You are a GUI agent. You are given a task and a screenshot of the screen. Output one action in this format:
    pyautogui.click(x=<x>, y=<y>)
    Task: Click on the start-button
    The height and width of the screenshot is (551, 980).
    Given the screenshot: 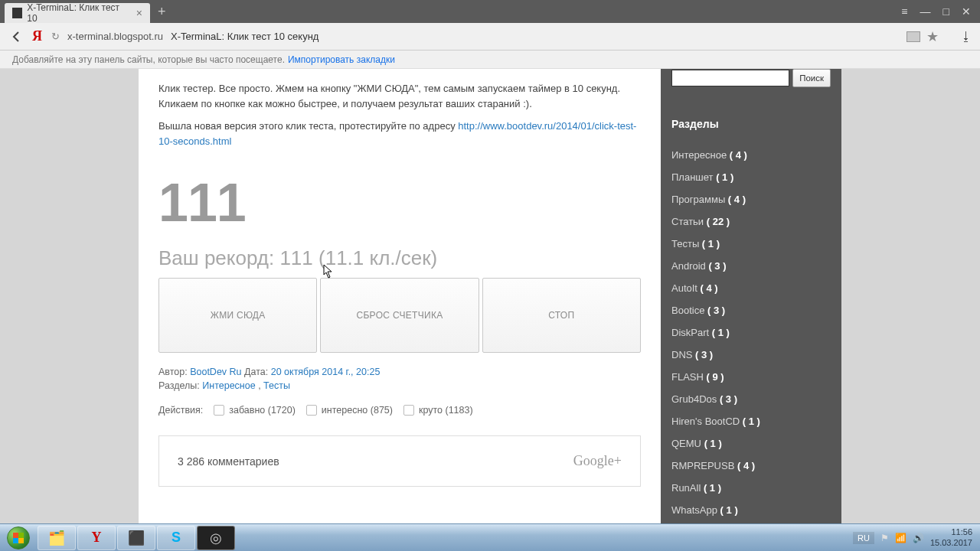 What is the action you would take?
    pyautogui.click(x=18, y=538)
    